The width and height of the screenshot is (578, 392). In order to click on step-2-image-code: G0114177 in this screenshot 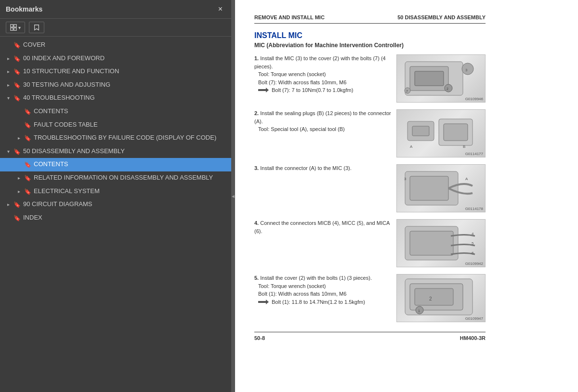, I will do `click(474, 154)`.